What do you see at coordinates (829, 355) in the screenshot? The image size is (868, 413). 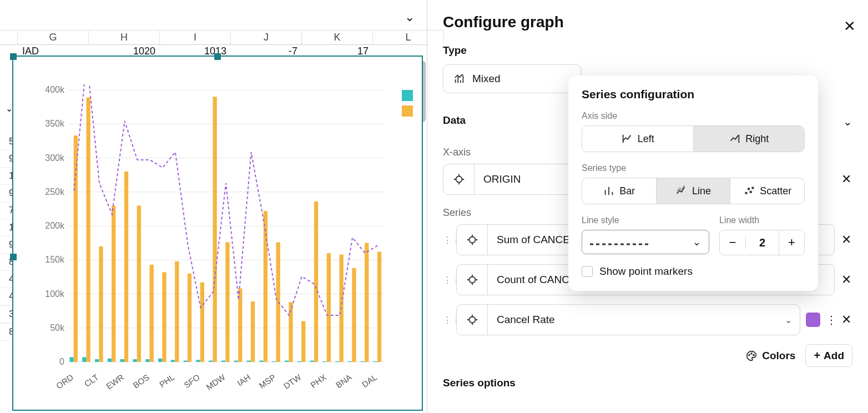 I see `add-series-button: + Add` at bounding box center [829, 355].